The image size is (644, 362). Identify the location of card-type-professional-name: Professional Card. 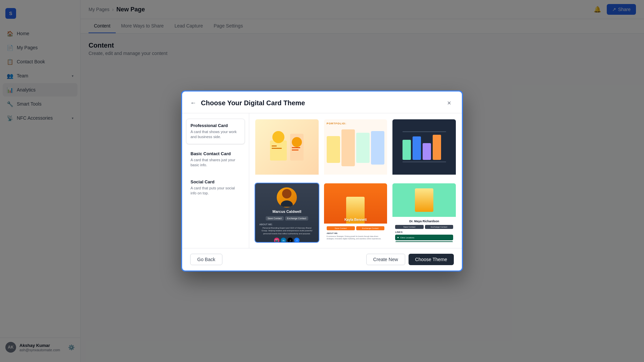
(215, 125).